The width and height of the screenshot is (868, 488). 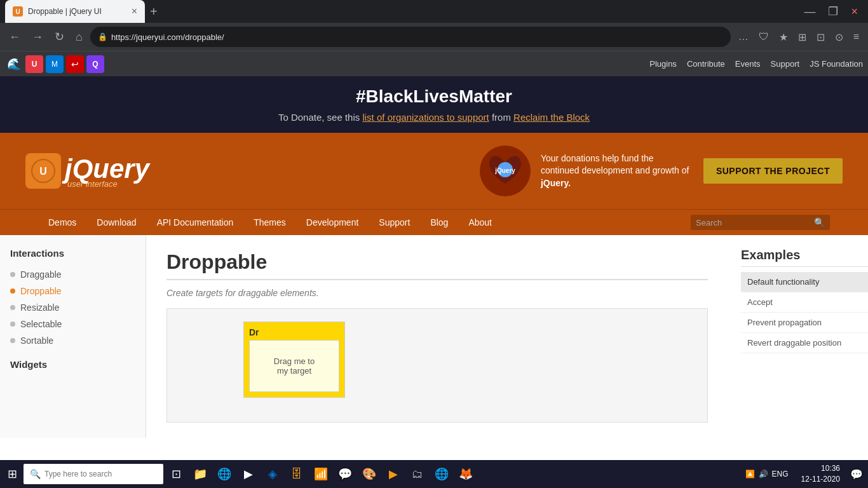 I want to click on blm-link-organizations: list of organizations to support, so click(x=426, y=117).